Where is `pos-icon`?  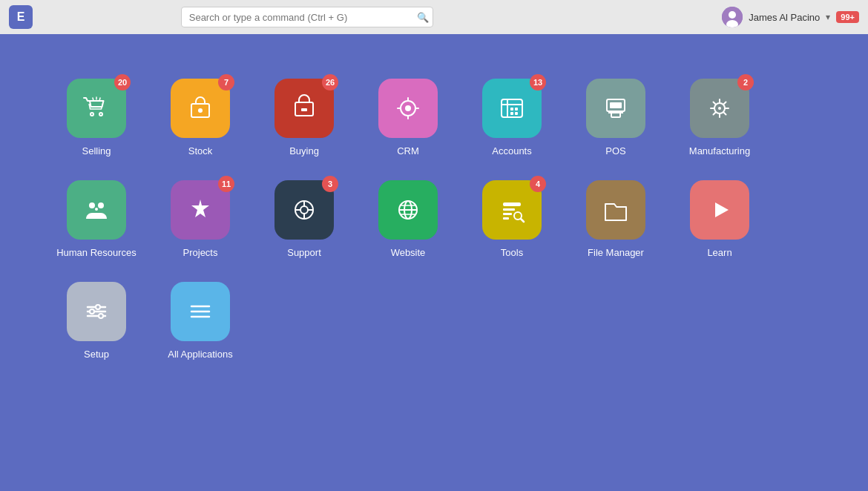
pos-icon is located at coordinates (616, 108).